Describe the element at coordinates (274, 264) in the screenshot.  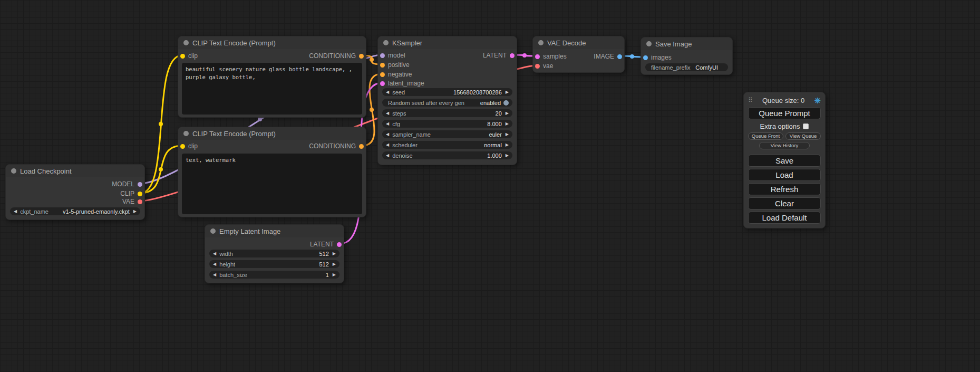
I see `widget-height: ◀ height 512 ▶` at that location.